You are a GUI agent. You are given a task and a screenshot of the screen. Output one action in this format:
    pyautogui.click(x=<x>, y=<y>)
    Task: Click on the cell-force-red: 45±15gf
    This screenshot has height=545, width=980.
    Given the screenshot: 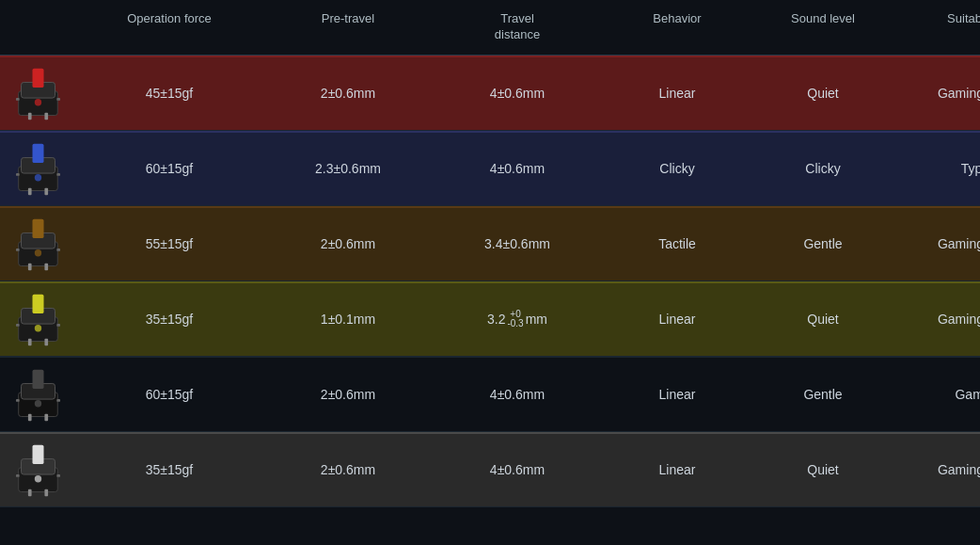 What is the action you would take?
    pyautogui.click(x=169, y=93)
    